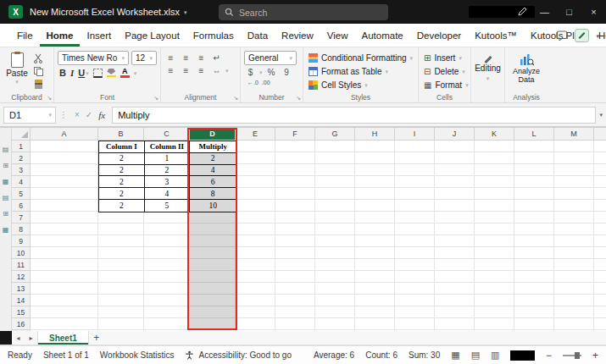 The height and width of the screenshot is (364, 606). Describe the element at coordinates (98, 36) in the screenshot. I see `tab-insert: Insert` at that location.